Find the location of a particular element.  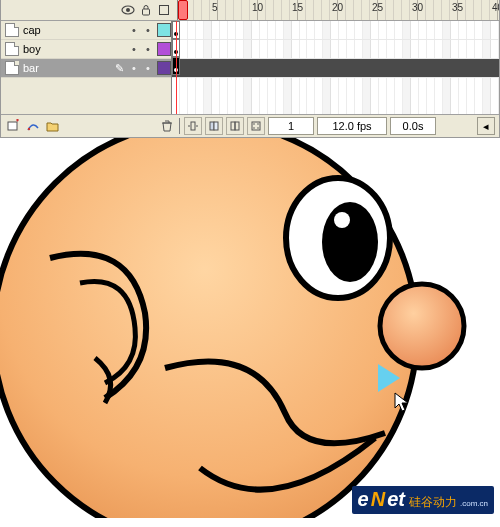

outline-icon is located at coordinates (164, 10).